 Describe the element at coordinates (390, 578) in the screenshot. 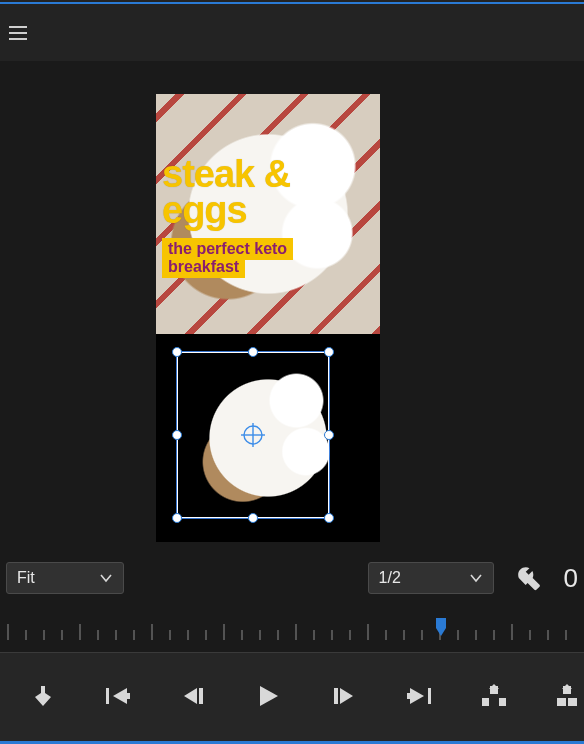

I see `playback-resolution-label: 1/2` at that location.